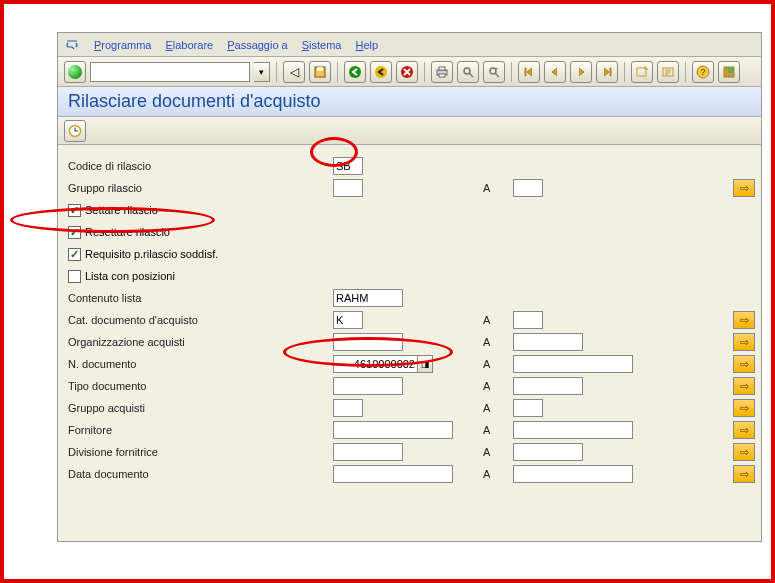 The height and width of the screenshot is (583, 775). What do you see at coordinates (407, 72) in the screenshot?
I see `cancel-icon` at bounding box center [407, 72].